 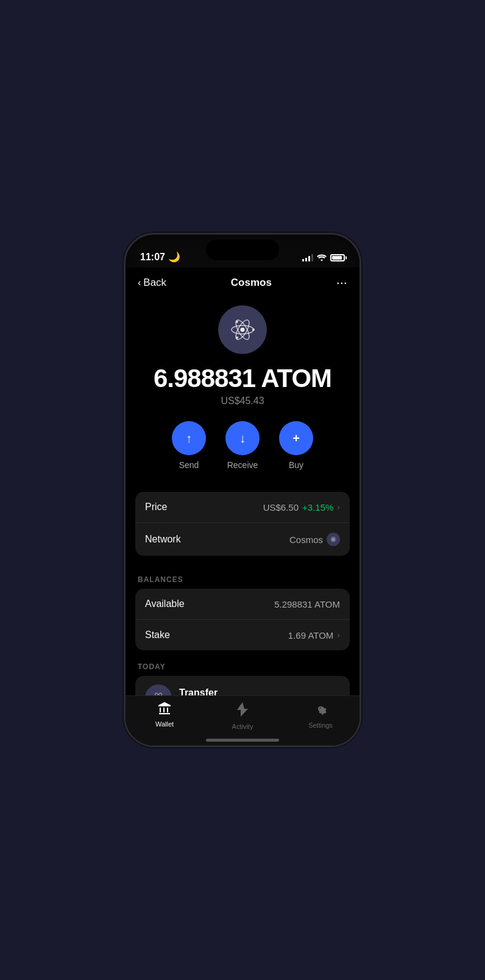 What do you see at coordinates (242, 330) in the screenshot?
I see `atom-icon` at bounding box center [242, 330].